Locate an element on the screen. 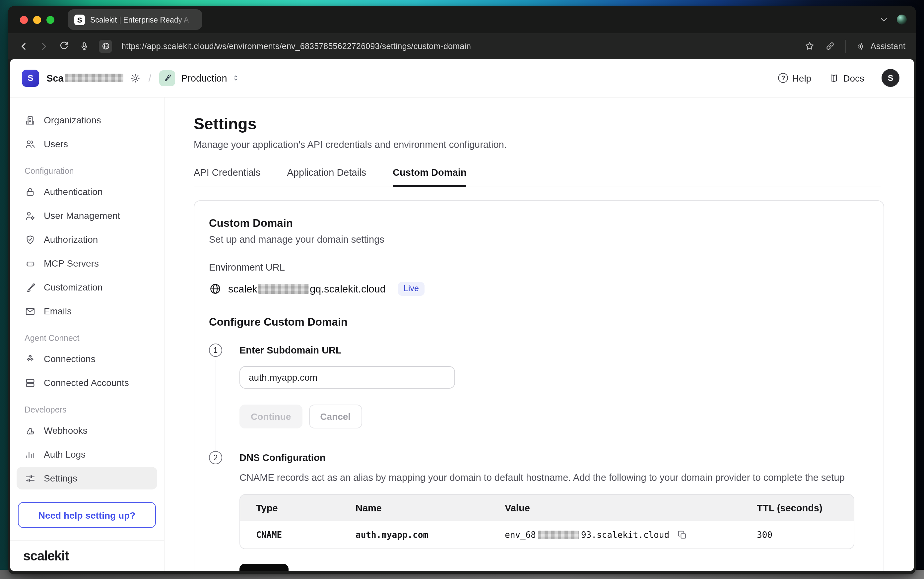  sidebar-item-mcp-servers: MCP Servers is located at coordinates (87, 263).